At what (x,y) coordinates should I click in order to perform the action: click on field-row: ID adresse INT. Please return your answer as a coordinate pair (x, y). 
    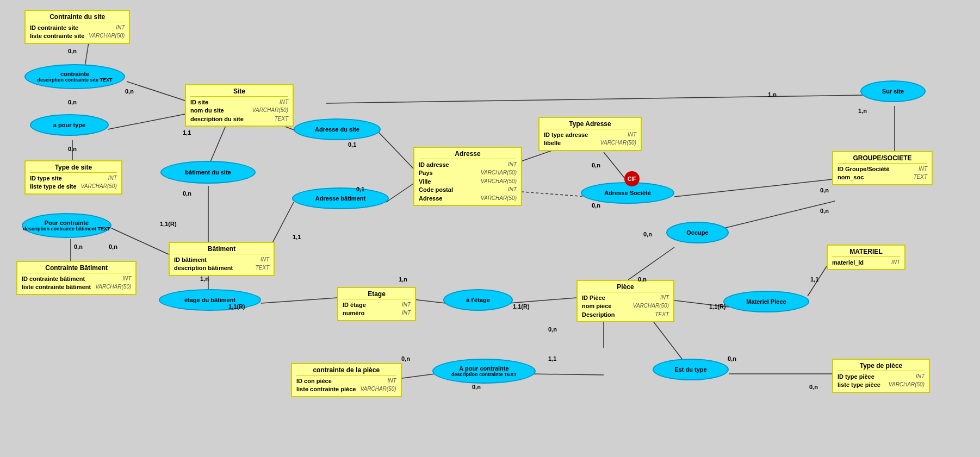
    Looking at the image, I should click on (468, 165).